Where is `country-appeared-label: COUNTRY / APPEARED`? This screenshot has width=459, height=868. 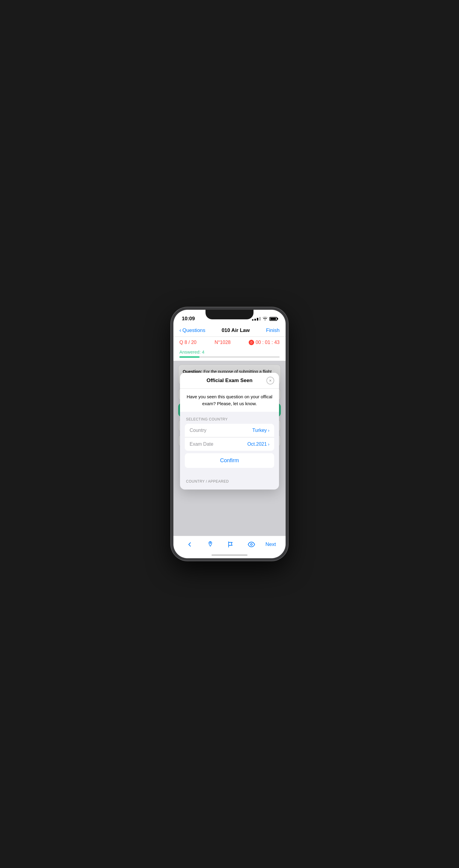 country-appeared-label: COUNTRY / APPEARED is located at coordinates (230, 481).